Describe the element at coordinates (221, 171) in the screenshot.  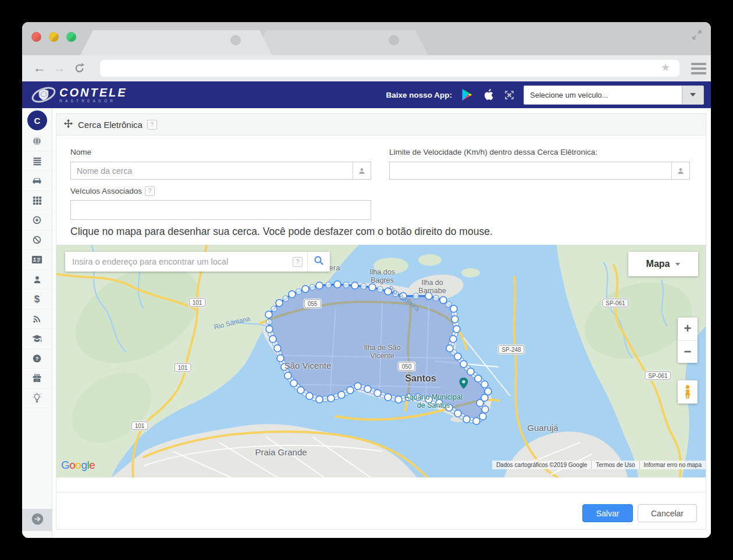
I see `nome-field` at that location.